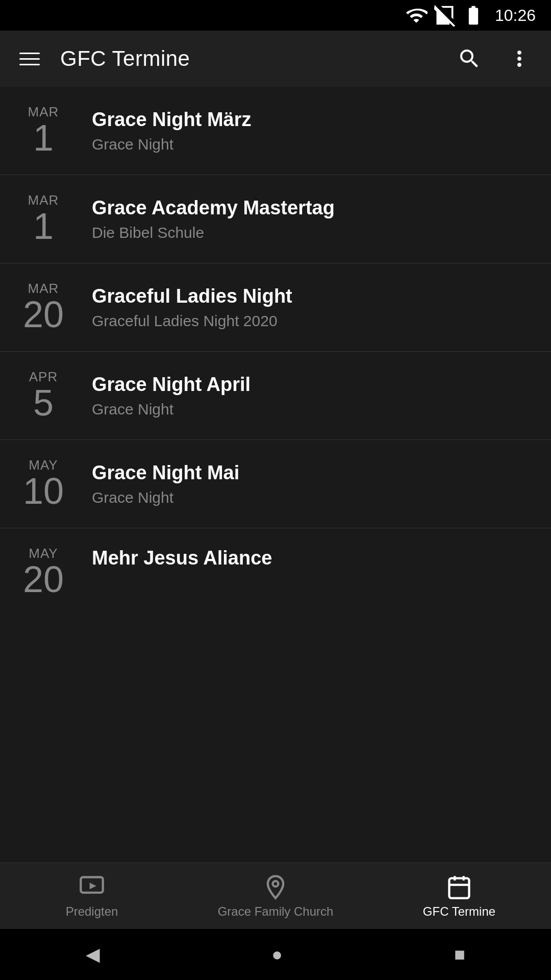  What do you see at coordinates (43, 491) in the screenshot?
I see `date-day-5: 10` at bounding box center [43, 491].